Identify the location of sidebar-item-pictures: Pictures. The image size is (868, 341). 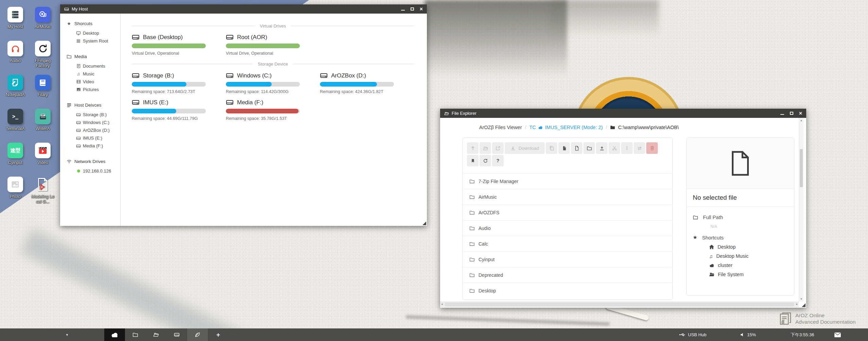
(98, 90).